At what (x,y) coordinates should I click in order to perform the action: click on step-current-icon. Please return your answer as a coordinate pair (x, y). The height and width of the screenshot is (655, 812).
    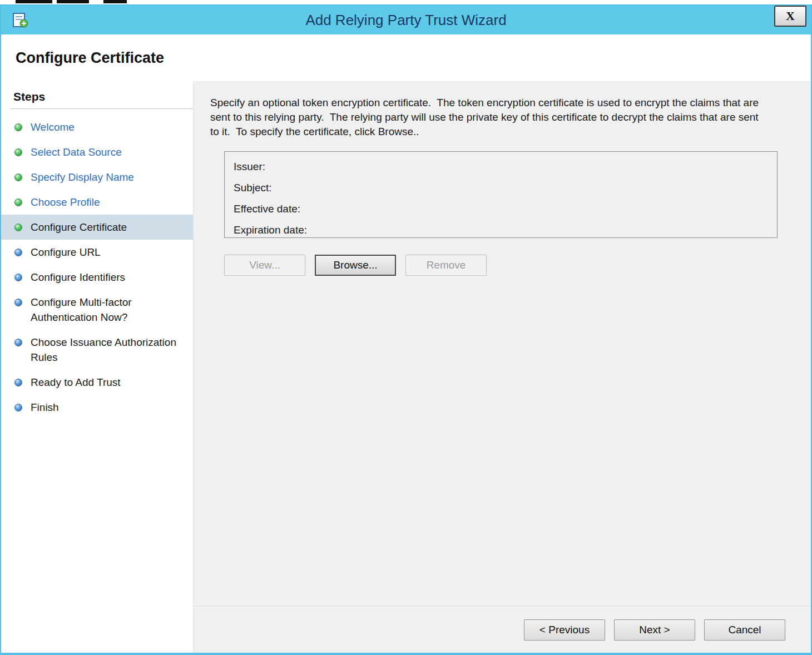
    Looking at the image, I should click on (18, 227).